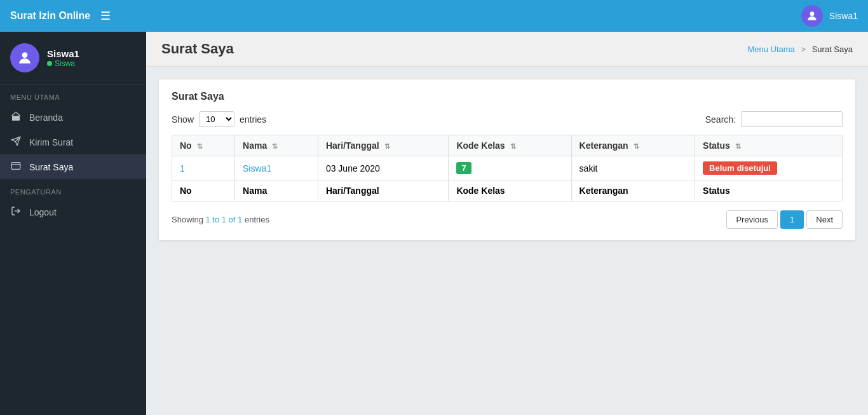 Image resolution: width=868 pixels, height=415 pixels. What do you see at coordinates (257, 168) in the screenshot?
I see `row-nama-link: Siswa1` at bounding box center [257, 168].